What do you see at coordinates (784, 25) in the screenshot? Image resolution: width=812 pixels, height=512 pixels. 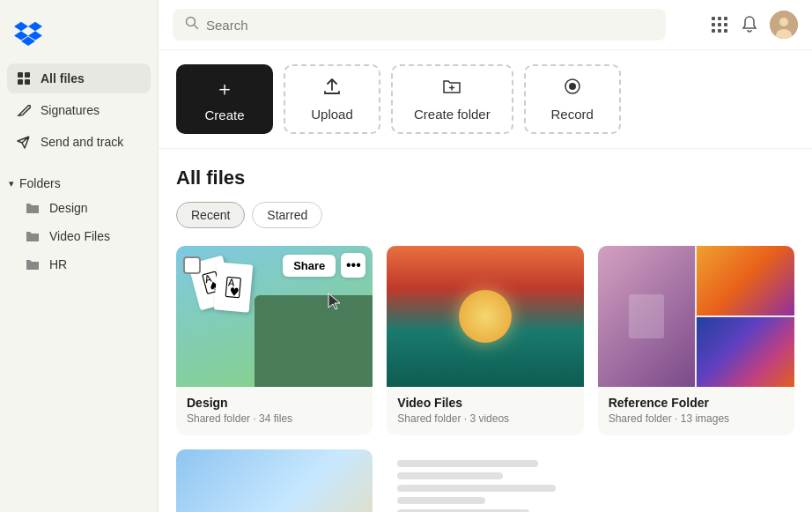 I see `avatar` at bounding box center [784, 25].